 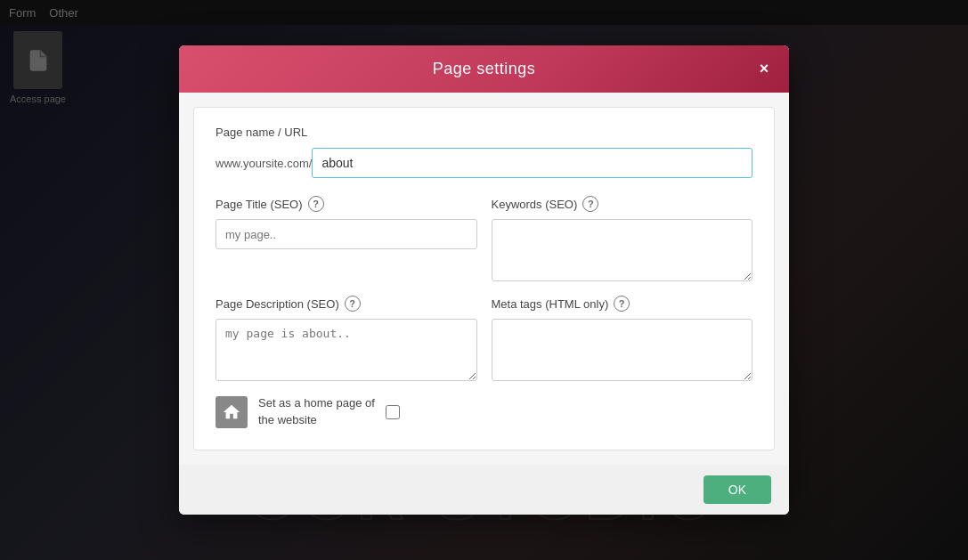 I want to click on seo-keywords-row: Page Title (SEO) ? Keywords (SEO) ?, so click(x=484, y=239).